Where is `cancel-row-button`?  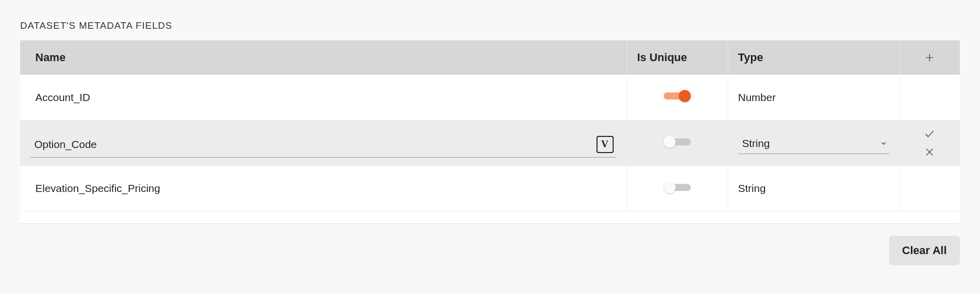 cancel-row-button is located at coordinates (930, 152).